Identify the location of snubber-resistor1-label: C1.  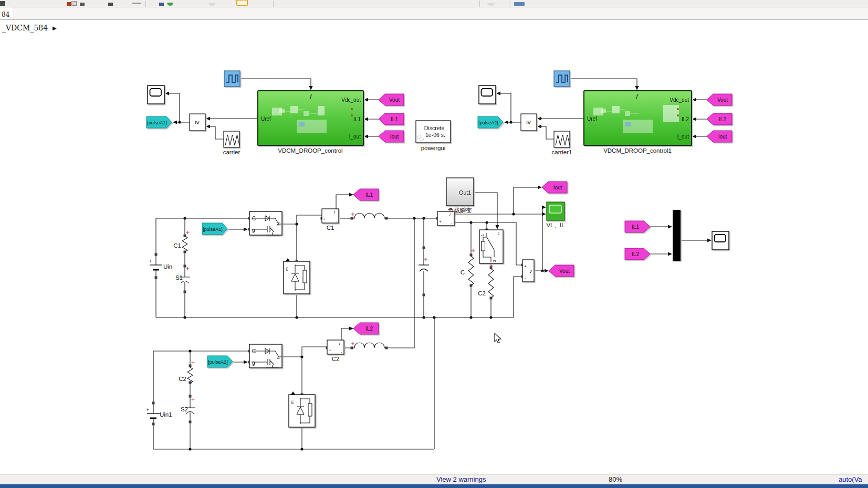
(177, 246).